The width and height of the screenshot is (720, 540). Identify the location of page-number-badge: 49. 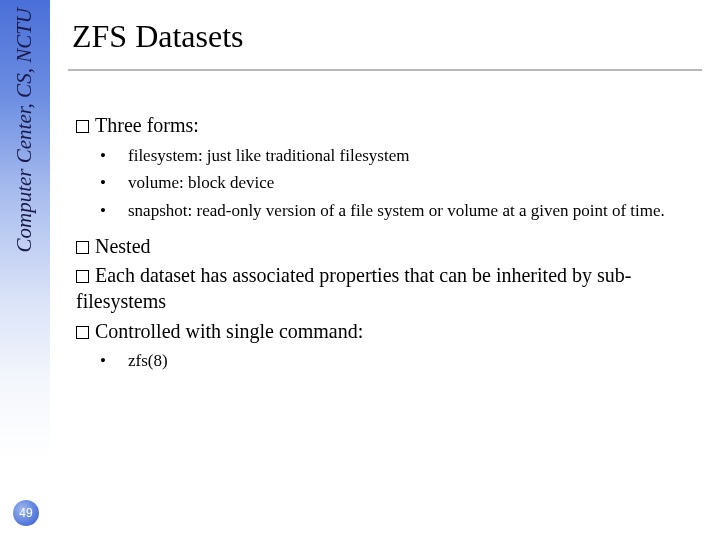
(26, 513).